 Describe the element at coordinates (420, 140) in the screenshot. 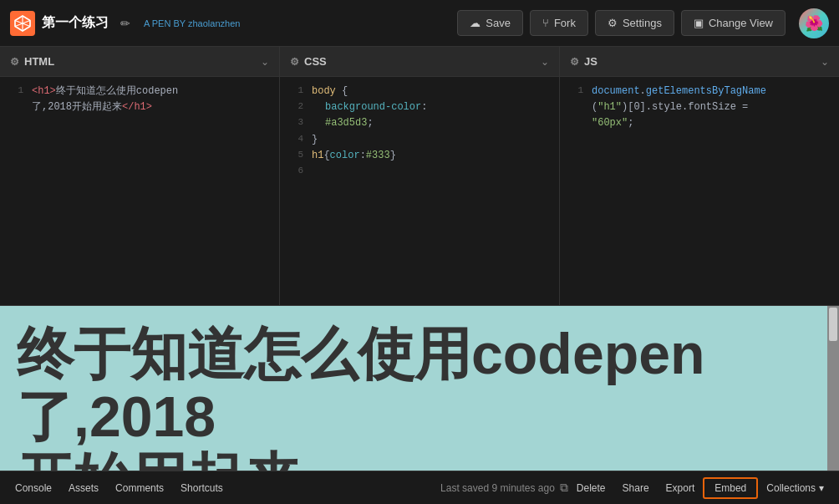

I see `css-line-4: 4 }` at that location.